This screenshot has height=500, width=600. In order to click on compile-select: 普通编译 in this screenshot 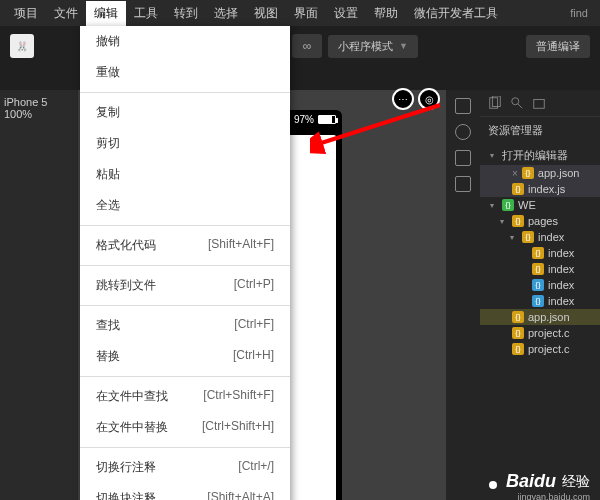, I will do `click(558, 46)`.